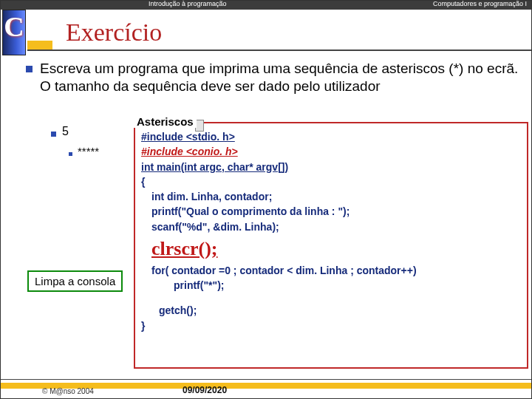 The width and height of the screenshot is (532, 399). Describe the element at coordinates (333, 227) in the screenshot. I see `code-line: scanf("%d", &dim. Linha);` at that location.